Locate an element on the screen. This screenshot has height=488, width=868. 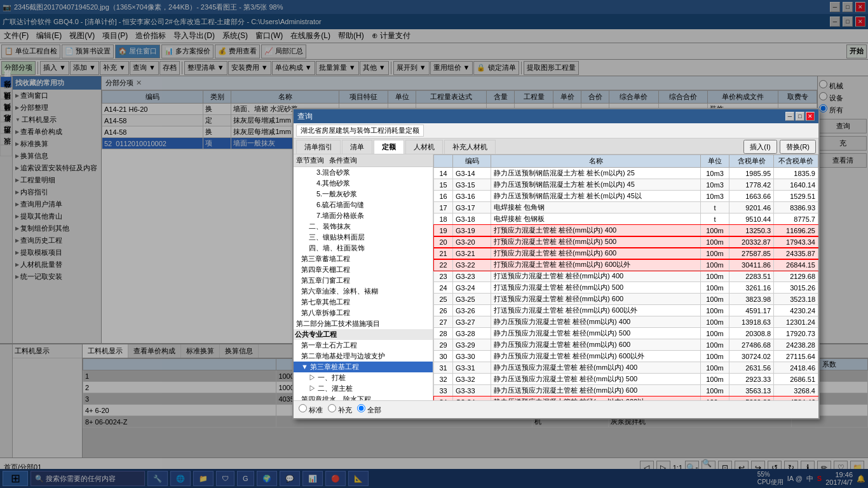
result-row: 20 G3-20 打预应力混凝土管桩 桩径(mm以内) 500 100m 203… is located at coordinates (627, 242).